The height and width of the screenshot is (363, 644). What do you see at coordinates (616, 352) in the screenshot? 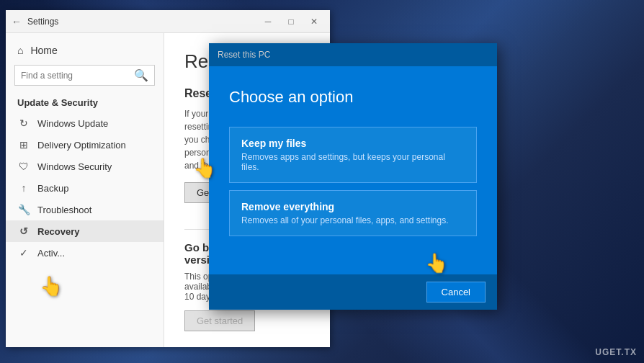
I see `watermark: UGET.TX` at bounding box center [616, 352].